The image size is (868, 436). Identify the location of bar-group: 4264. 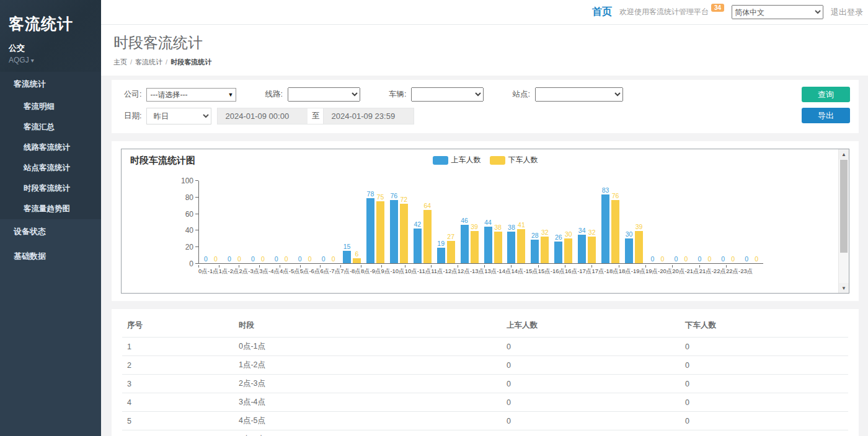
(422, 222).